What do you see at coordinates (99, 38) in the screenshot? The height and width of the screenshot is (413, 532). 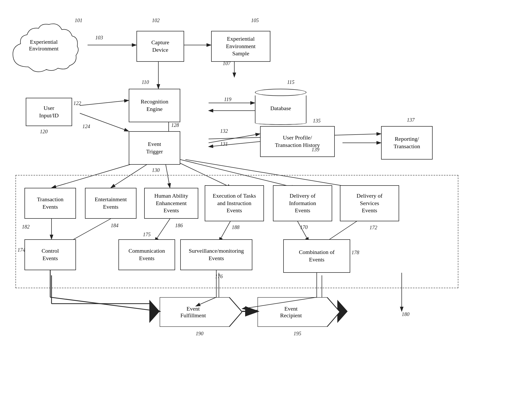 I see `ref-103: 103` at bounding box center [99, 38].